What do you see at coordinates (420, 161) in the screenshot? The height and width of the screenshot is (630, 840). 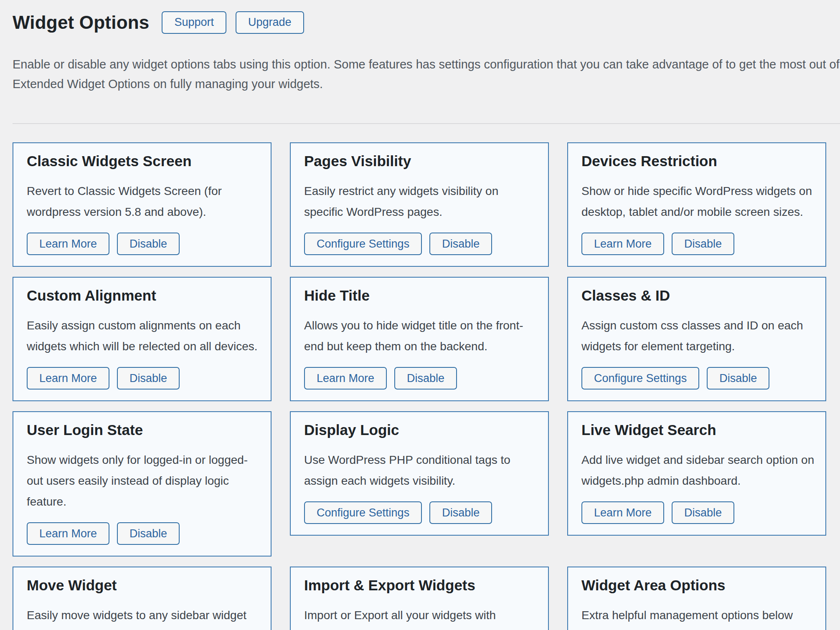 I see `card-title: Pages Visibility` at bounding box center [420, 161].